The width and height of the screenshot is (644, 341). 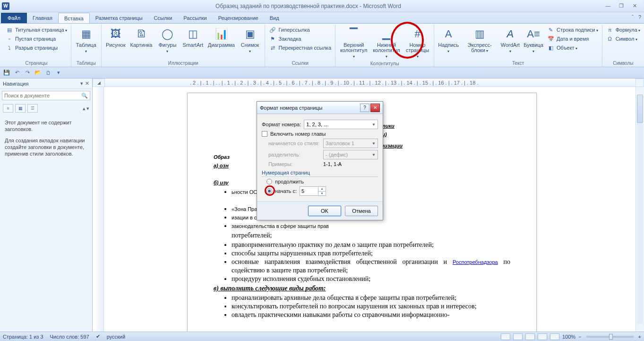 I want to click on dialog-close-icon: ✕, so click(x=375, y=108).